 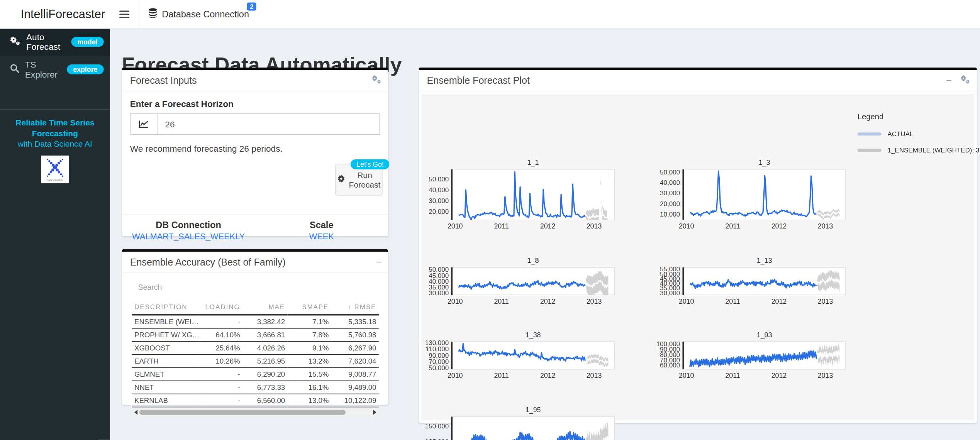 What do you see at coordinates (198, 288) in the screenshot?
I see `table-search-input` at bounding box center [198, 288].